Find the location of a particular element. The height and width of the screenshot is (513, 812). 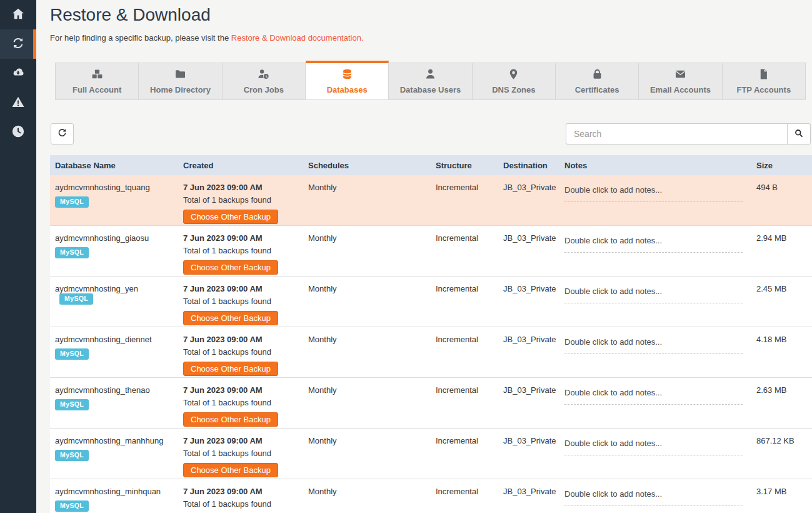

search-input is located at coordinates (676, 134).